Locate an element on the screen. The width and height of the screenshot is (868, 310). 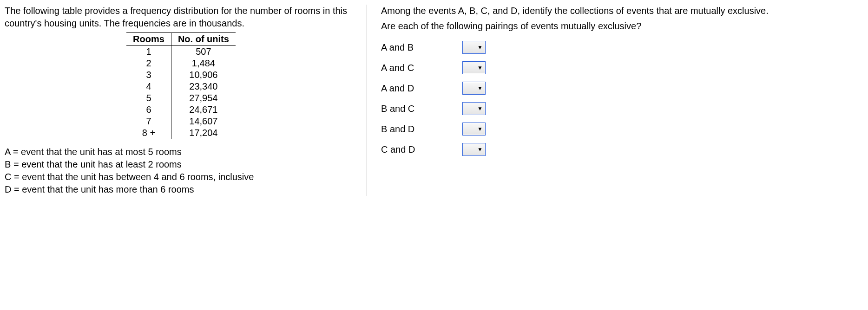
table-row: 3 10,906 is located at coordinates (181, 75).